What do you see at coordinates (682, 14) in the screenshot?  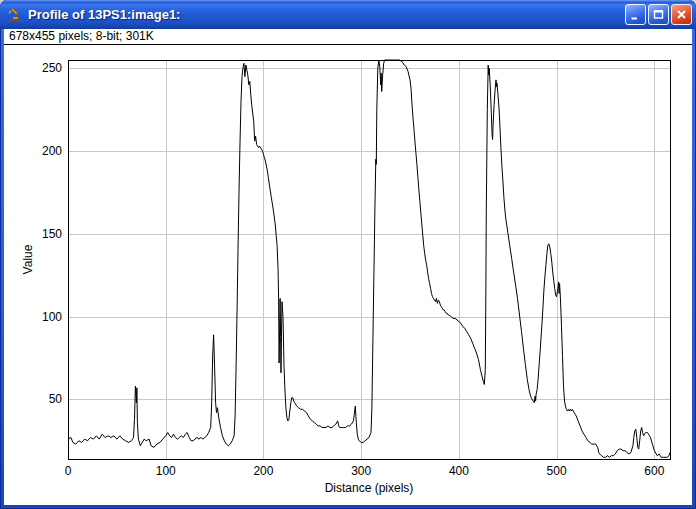 I see `close-icon` at bounding box center [682, 14].